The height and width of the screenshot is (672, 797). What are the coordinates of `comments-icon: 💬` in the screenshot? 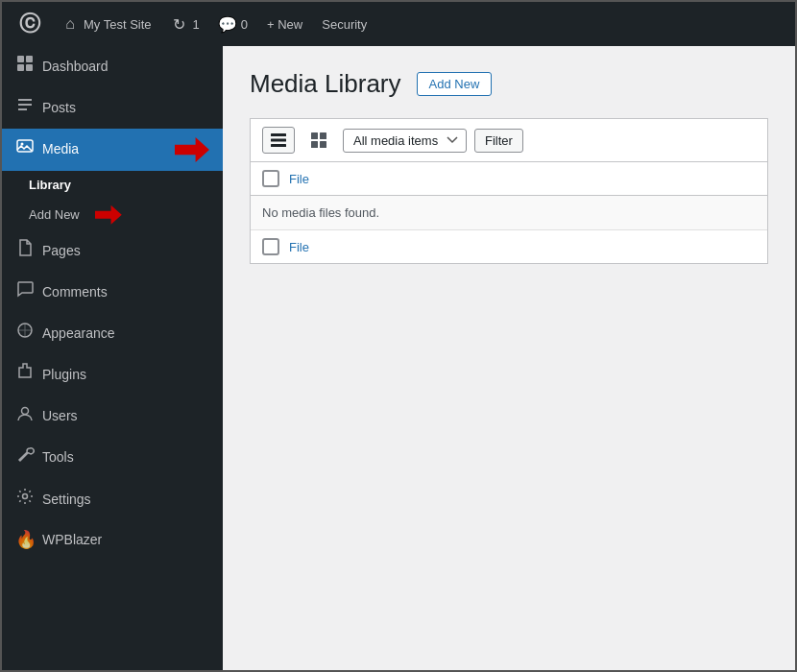 It's located at (228, 24).